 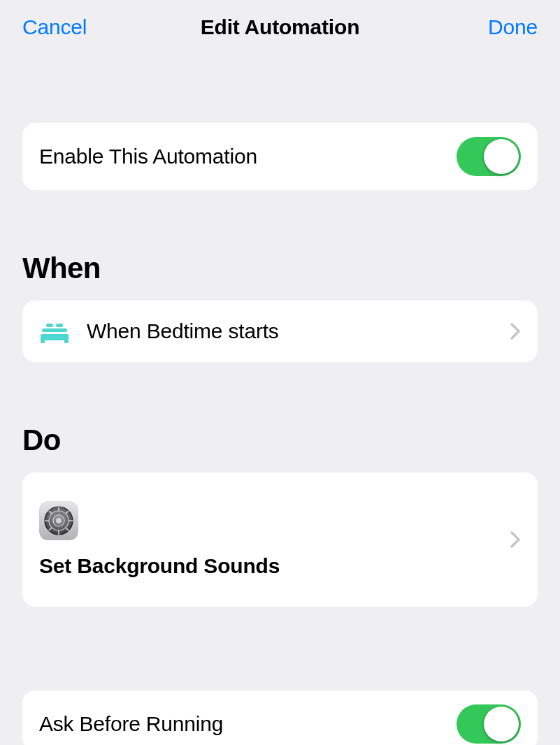 I want to click on enable-automation-toggle, so click(x=489, y=157).